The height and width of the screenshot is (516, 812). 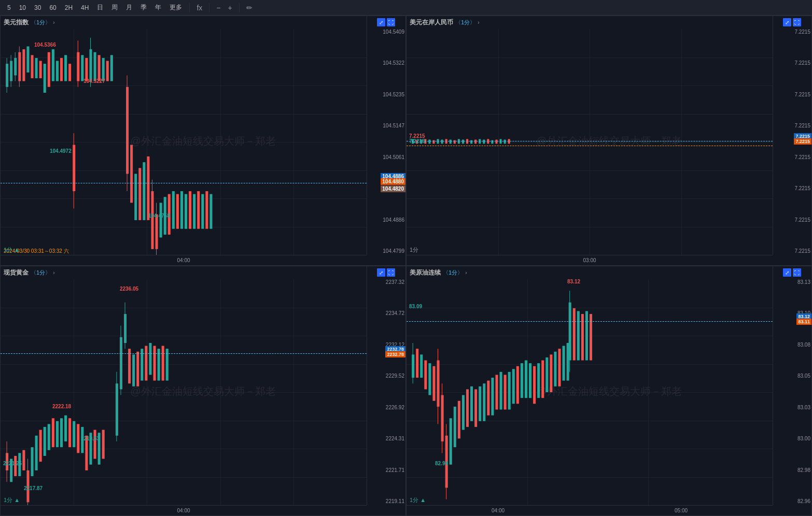 I want to click on chart-tf-usd: 〈1分〉, so click(x=40, y=23).